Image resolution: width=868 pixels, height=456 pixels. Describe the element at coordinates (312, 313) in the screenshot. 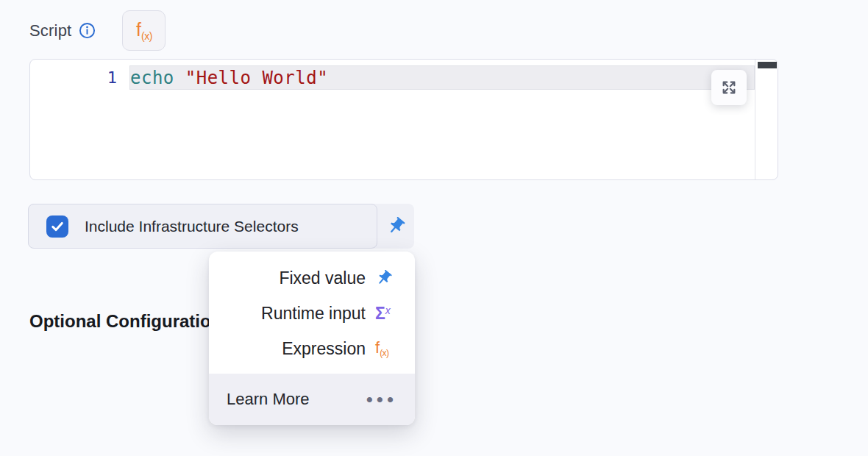

I see `menu-item-runtime-input: Runtime input Σx` at that location.